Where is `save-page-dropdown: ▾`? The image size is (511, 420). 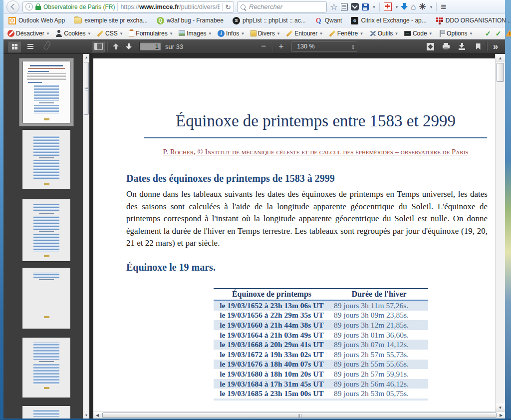
save-page-dropdown: ▾ is located at coordinates (373, 7).